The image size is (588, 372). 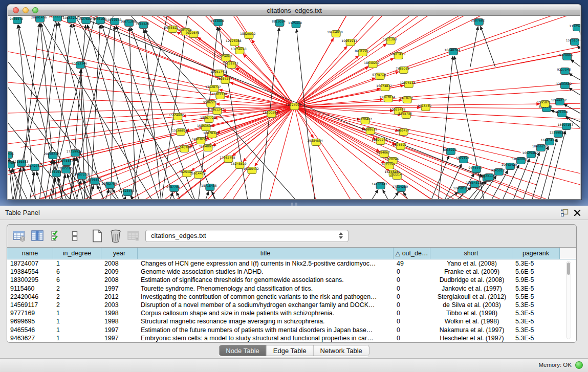 I want to click on column-header-in_degree: in_degree, so click(x=77, y=253).